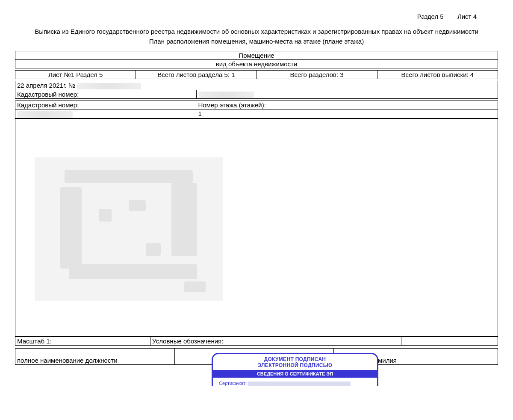  What do you see at coordinates (256, 109) in the screenshot?
I see `cadastre-floor-table: Кадастровый номер: Номер этажа (этажей):…` at bounding box center [256, 109].